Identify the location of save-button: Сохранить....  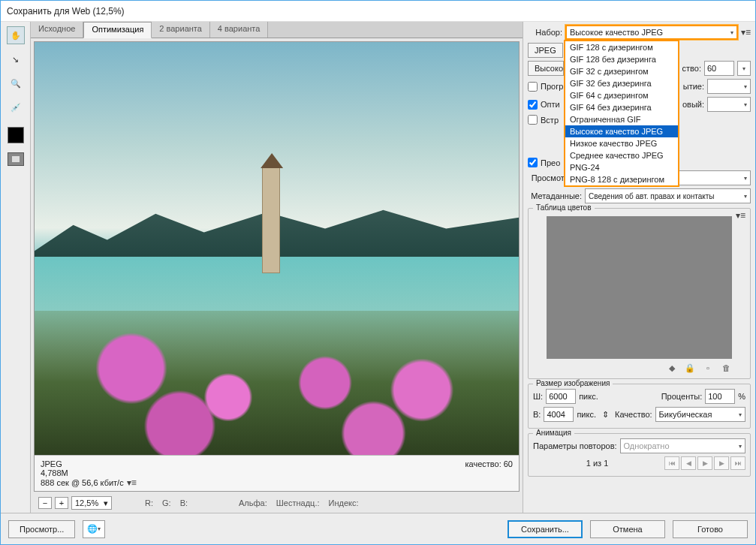
(545, 529).